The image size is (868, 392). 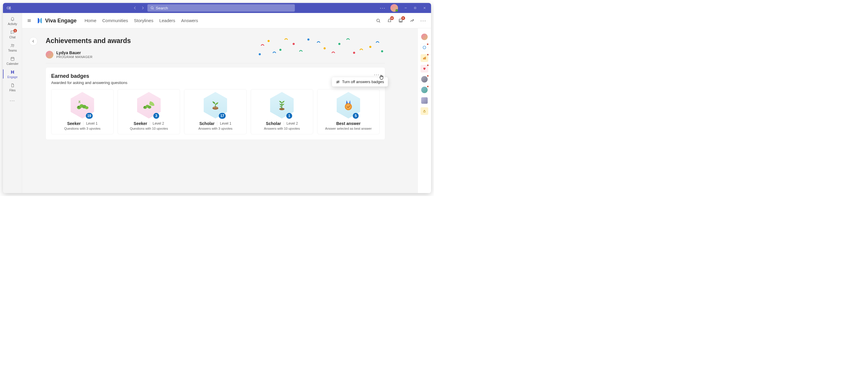 What do you see at coordinates (16, 31) in the screenshot?
I see `chat-badge: 1` at bounding box center [16, 31].